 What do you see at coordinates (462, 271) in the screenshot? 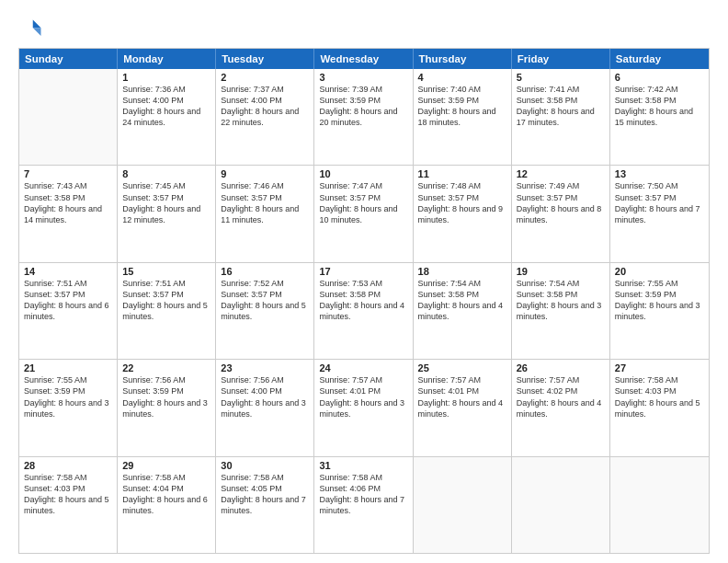
I see `day-number: 18` at bounding box center [462, 271].